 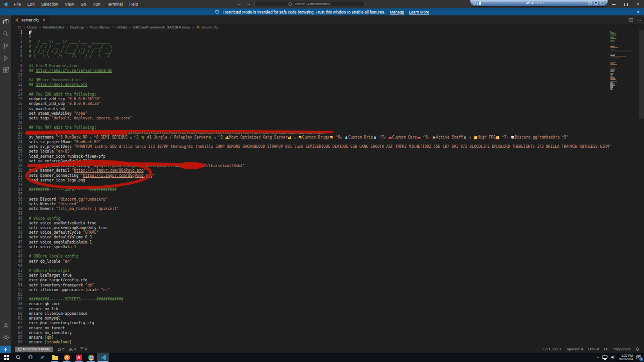 I want to click on breadcrumb-file: server.cfg, so click(x=210, y=27).